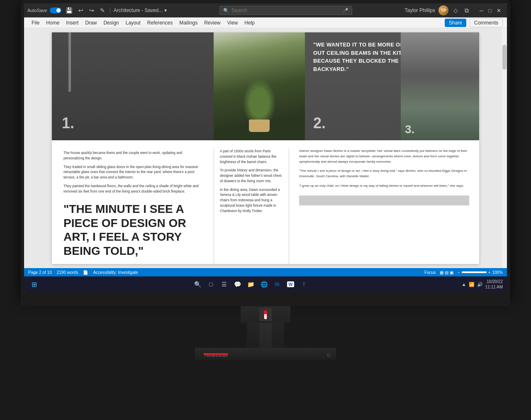 This screenshot has width=531, height=420. I want to click on focus-button: Focus, so click(430, 272).